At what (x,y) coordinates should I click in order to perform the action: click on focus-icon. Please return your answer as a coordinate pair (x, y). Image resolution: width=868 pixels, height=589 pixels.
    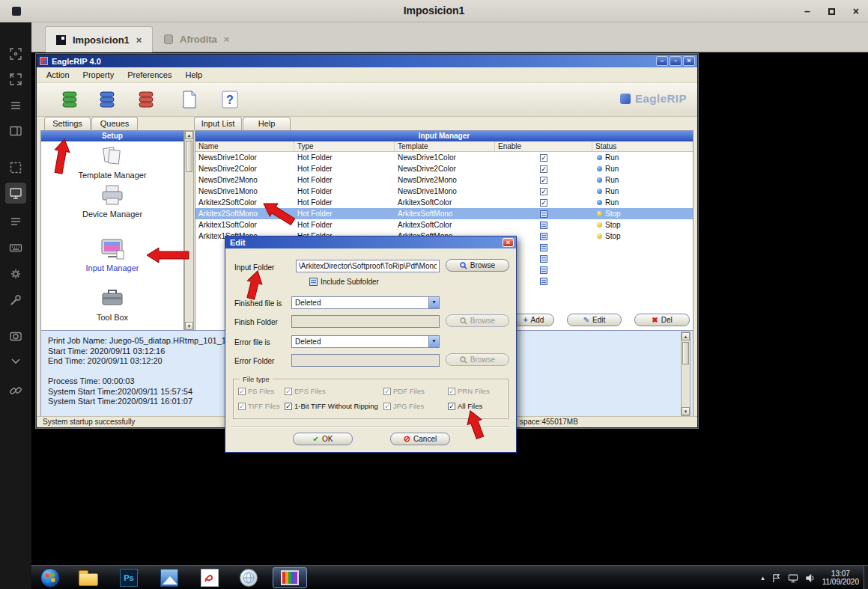
    Looking at the image, I should click on (16, 54).